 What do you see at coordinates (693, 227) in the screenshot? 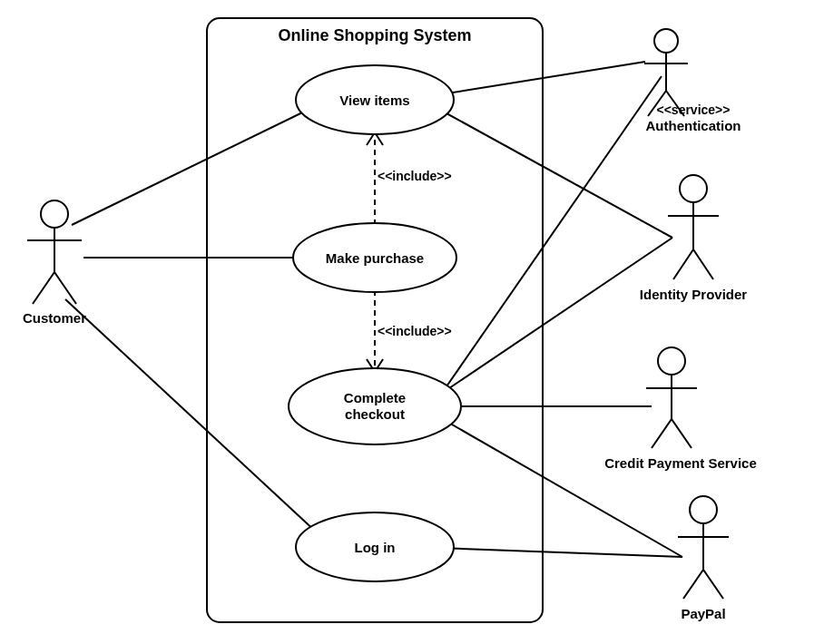
I see `actor-identity-provider` at bounding box center [693, 227].